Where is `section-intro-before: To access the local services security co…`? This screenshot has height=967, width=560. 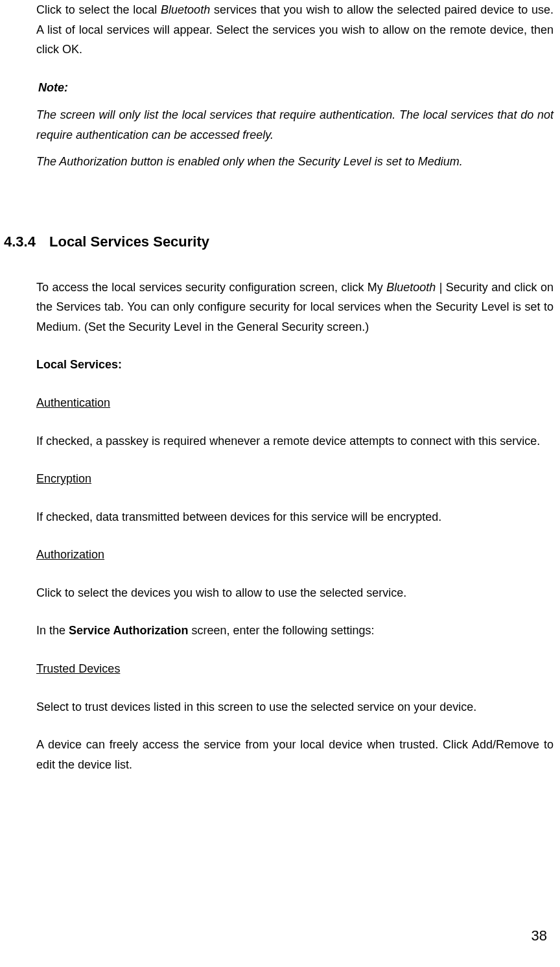 section-intro-before: To access the local services security co… is located at coordinates (211, 287).